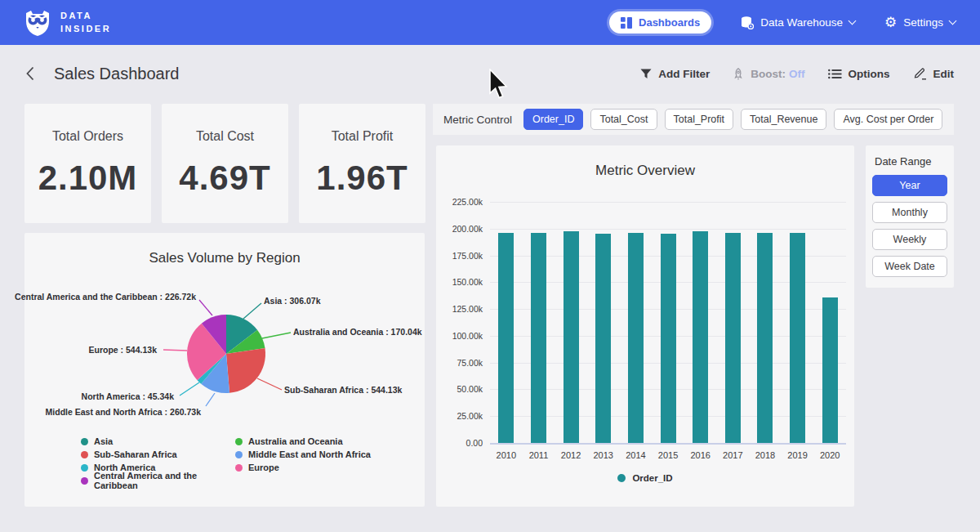 The image size is (980, 532). I want to click on legend-label: Europe, so click(264, 467).